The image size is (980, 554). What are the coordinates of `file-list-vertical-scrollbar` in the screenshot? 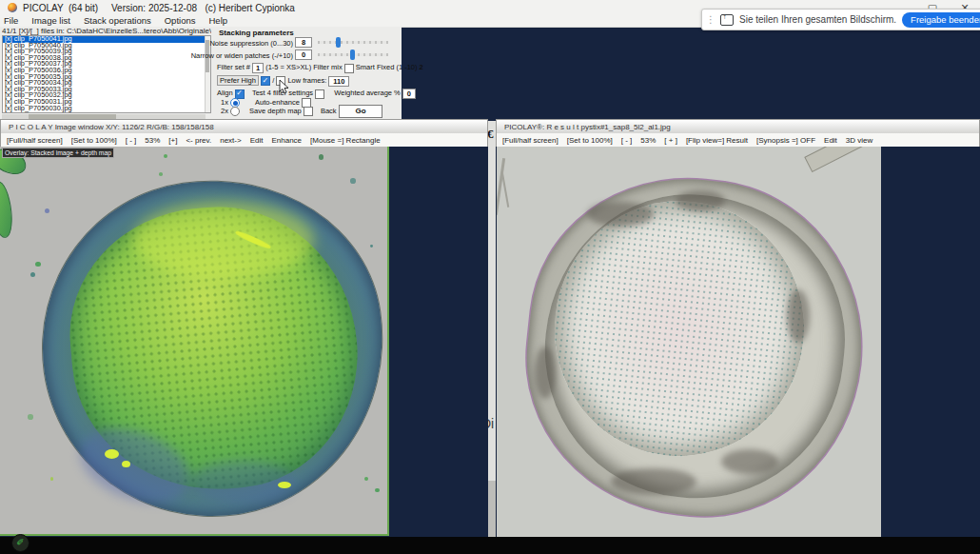 It's located at (207, 74).